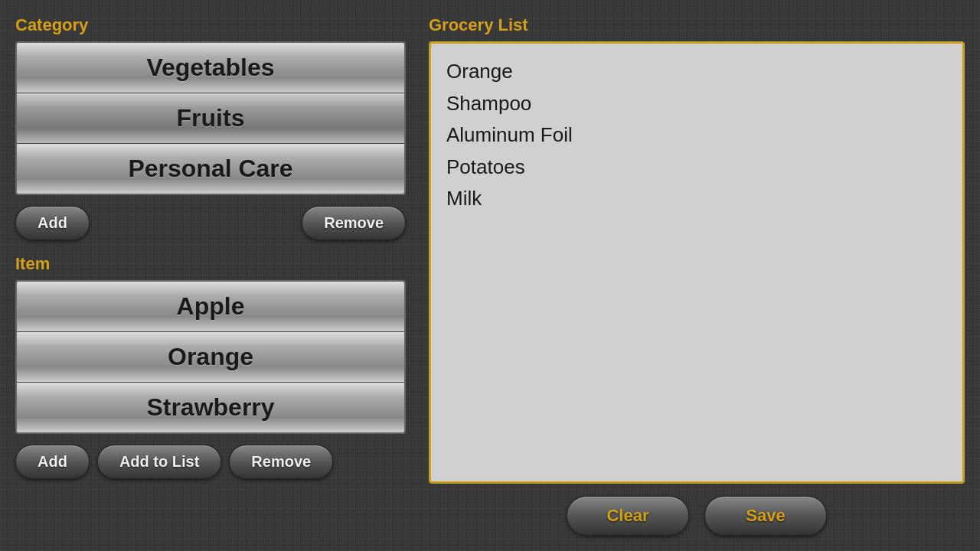 Image resolution: width=980 pixels, height=551 pixels. I want to click on grocery-list-label: Grocery List, so click(697, 25).